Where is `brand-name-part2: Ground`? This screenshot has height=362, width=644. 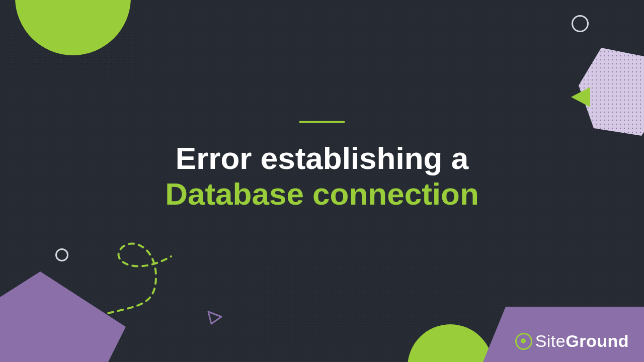 brand-name-part2: Ground is located at coordinates (597, 341).